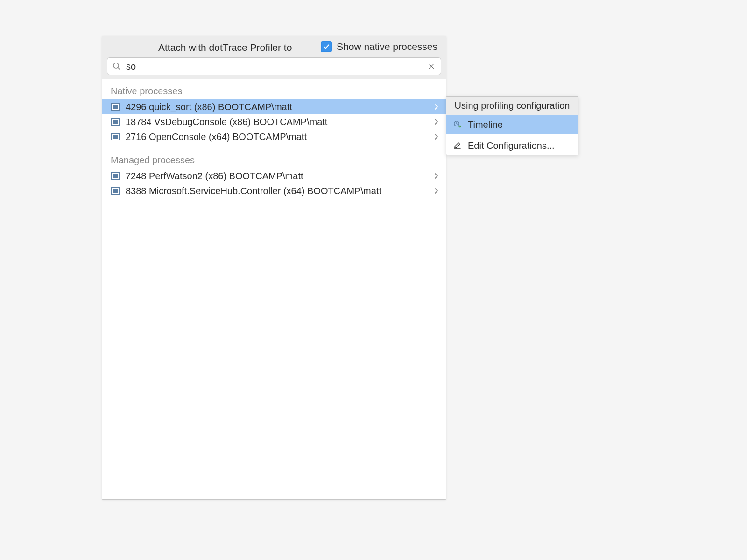 Image resolution: width=747 pixels, height=560 pixels. What do you see at coordinates (225, 48) in the screenshot?
I see `dialog-title: Attach with dotTrace Profiler to` at bounding box center [225, 48].